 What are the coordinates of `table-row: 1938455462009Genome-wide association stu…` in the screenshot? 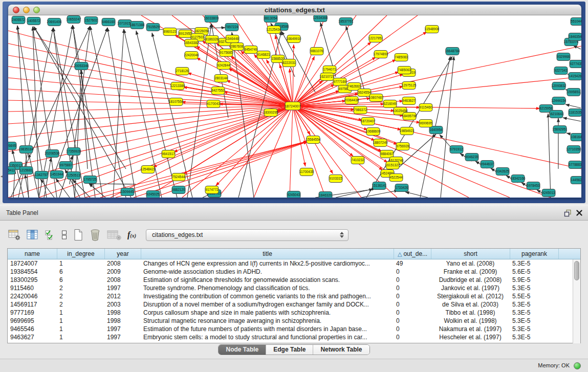 It's located at (291, 272).